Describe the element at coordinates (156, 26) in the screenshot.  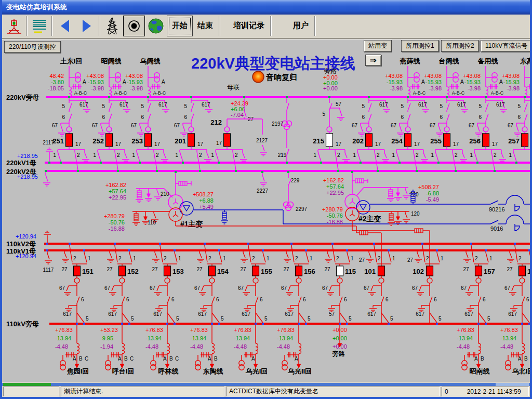
I see `globe-button` at that location.